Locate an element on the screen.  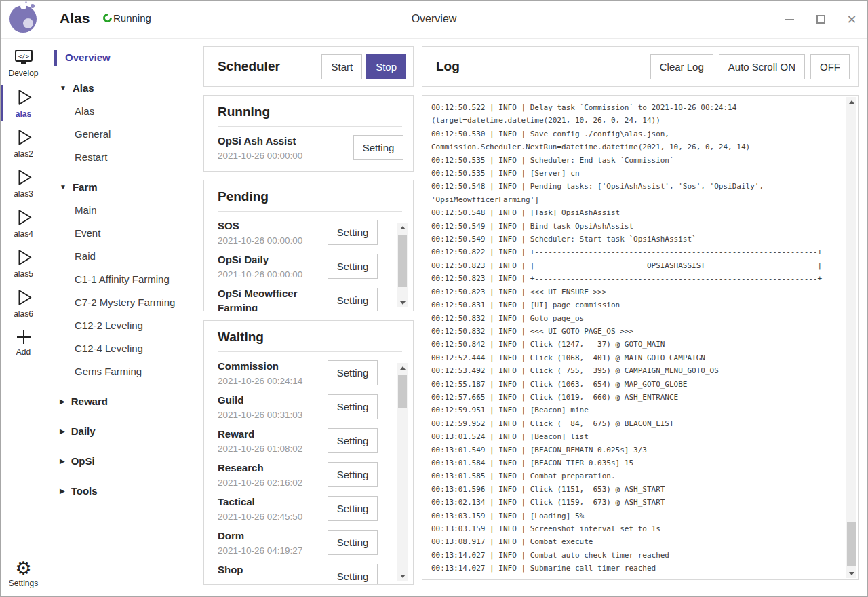
waiting-scrollbar is located at coordinates (403, 472).